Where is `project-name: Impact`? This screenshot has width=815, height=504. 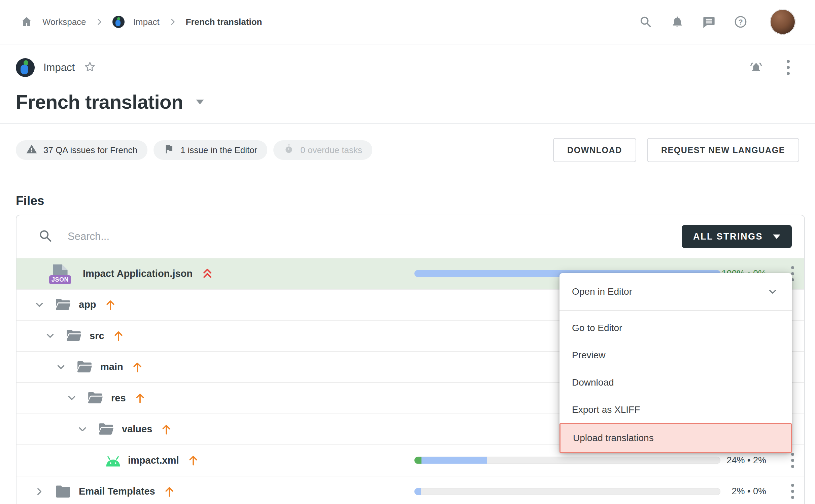
project-name: Impact is located at coordinates (59, 68).